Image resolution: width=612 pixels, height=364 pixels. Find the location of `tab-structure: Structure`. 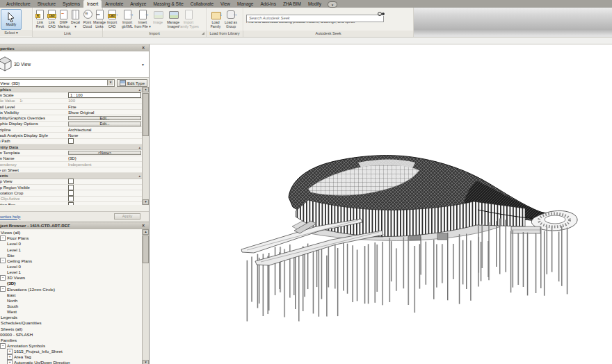

tab-structure: Structure is located at coordinates (47, 4).